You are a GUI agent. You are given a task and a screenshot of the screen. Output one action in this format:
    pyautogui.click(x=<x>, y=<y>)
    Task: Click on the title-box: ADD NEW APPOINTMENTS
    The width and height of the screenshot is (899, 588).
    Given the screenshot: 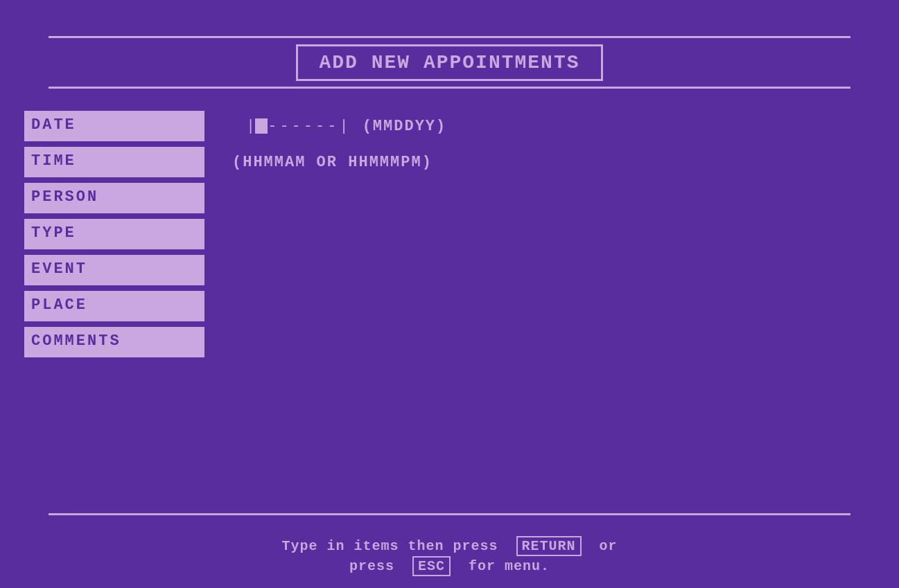 What is the action you would take?
    pyautogui.click(x=449, y=62)
    